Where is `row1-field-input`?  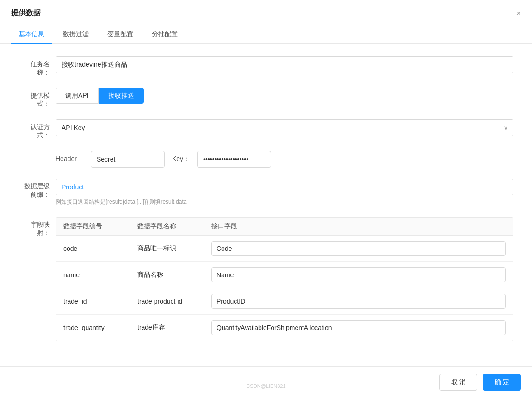 row1-field-input is located at coordinates (359, 275).